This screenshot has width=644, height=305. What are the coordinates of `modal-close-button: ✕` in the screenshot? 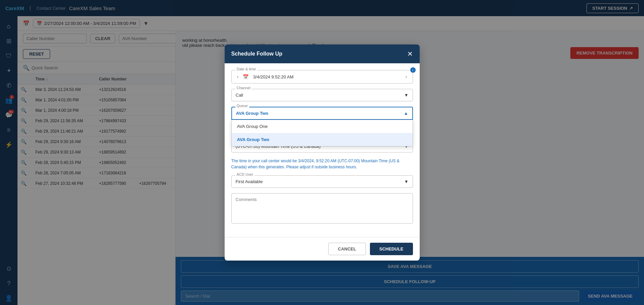 It's located at (410, 54).